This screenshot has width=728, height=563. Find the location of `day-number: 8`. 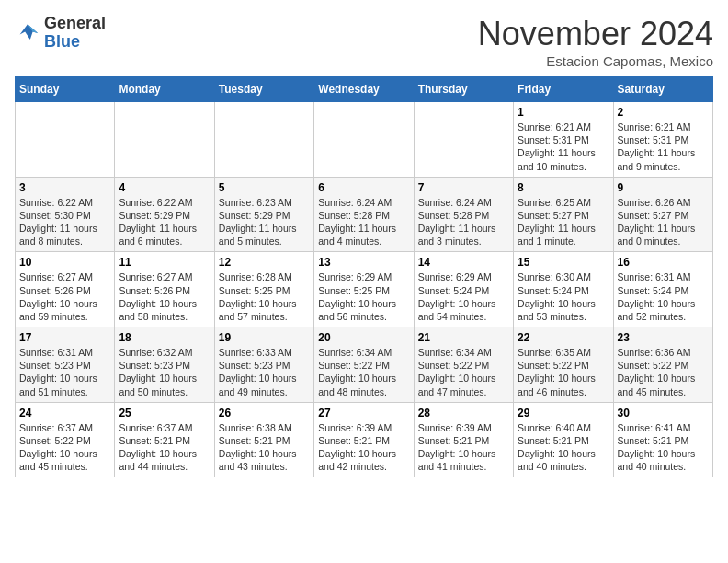

day-number: 8 is located at coordinates (563, 188).